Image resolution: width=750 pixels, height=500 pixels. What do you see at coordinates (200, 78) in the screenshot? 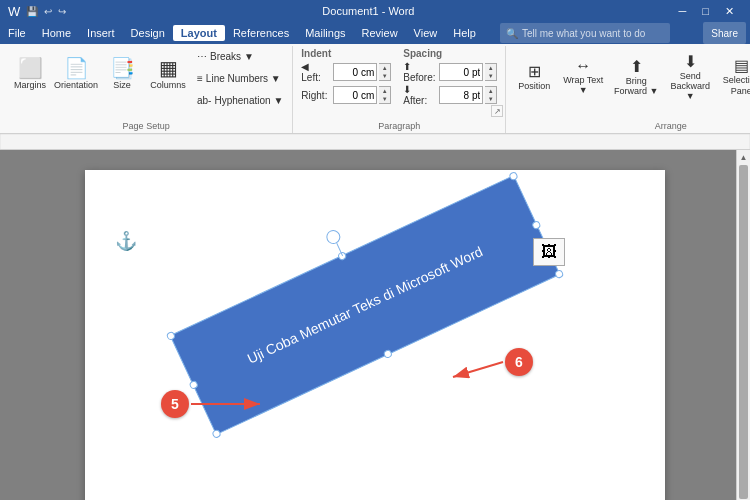
I see `line-numbers-icon: ≡` at bounding box center [200, 78].